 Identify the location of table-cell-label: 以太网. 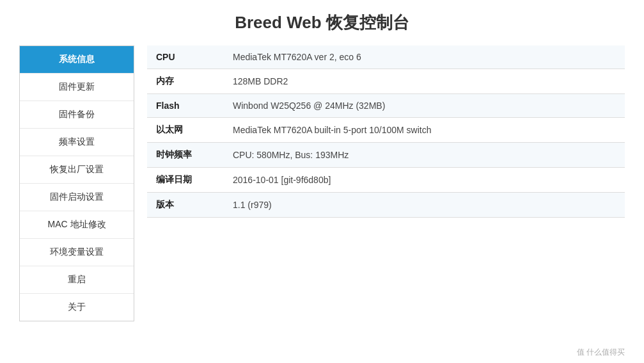
(185, 131).